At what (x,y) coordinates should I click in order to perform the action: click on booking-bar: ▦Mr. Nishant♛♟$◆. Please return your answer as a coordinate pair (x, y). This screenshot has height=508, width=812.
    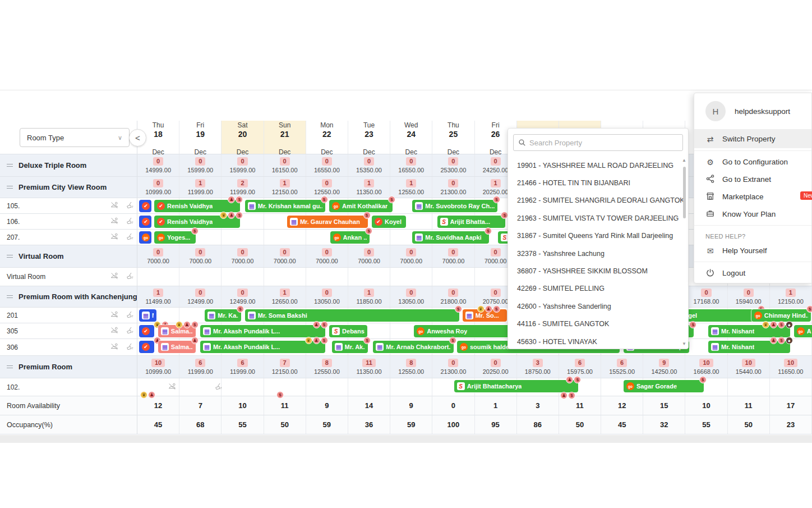
    Looking at the image, I should click on (749, 331).